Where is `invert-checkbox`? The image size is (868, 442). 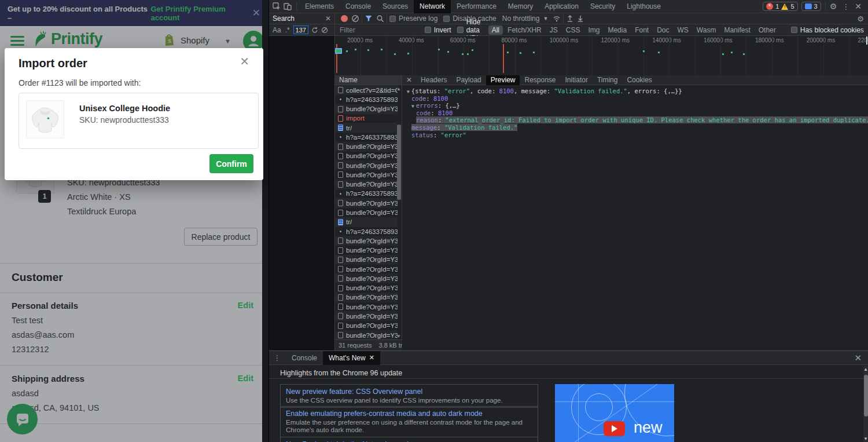
invert-checkbox is located at coordinates (428, 30).